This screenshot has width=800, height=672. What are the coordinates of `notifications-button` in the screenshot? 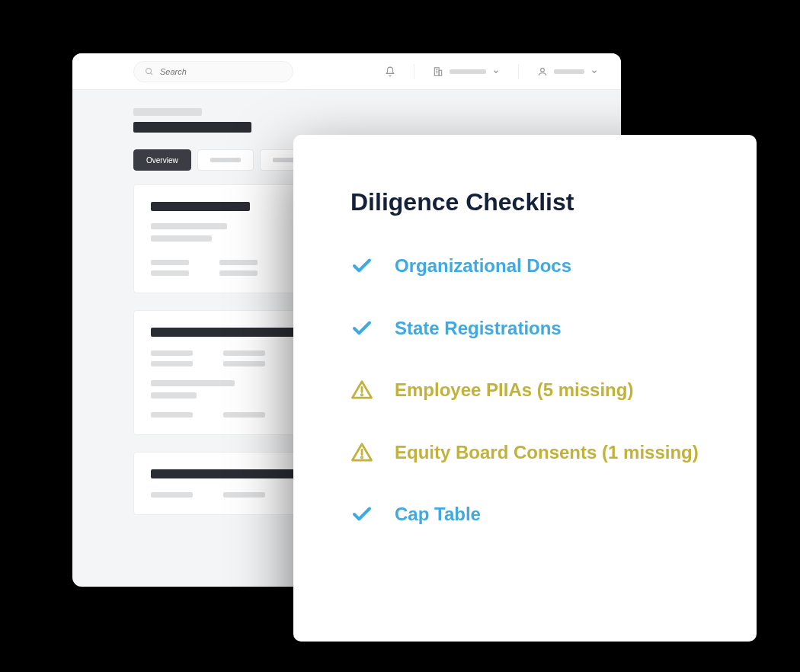 It's located at (390, 72).